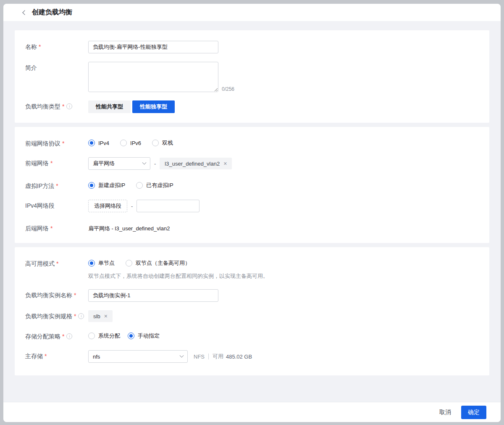  What do you see at coordinates (155, 185) in the screenshot?
I see `radio-existing-vip: 已有虚拟IP` at bounding box center [155, 185].